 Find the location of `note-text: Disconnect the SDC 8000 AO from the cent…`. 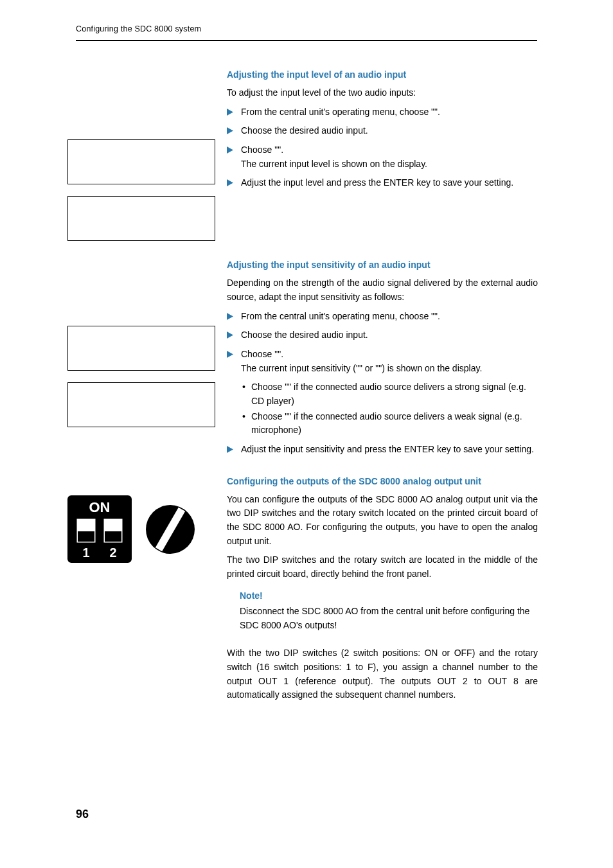

note-text: Disconnect the SDC 8000 AO from the cent… is located at coordinates (389, 618).